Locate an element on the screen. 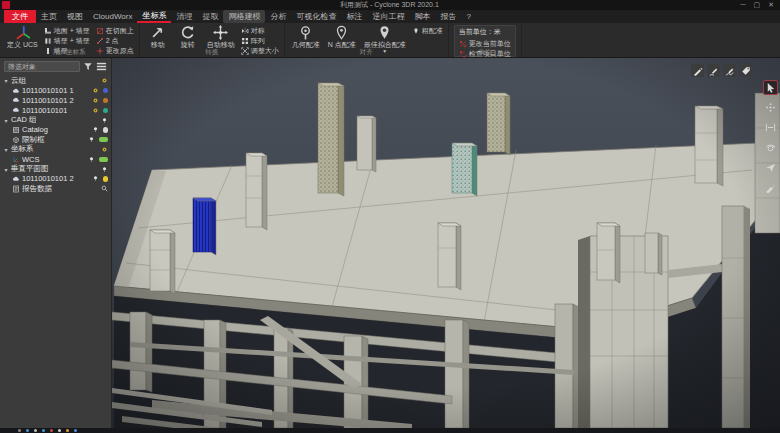 The width and height of the screenshot is (780, 433). translate-button: 移动 is located at coordinates (158, 36).